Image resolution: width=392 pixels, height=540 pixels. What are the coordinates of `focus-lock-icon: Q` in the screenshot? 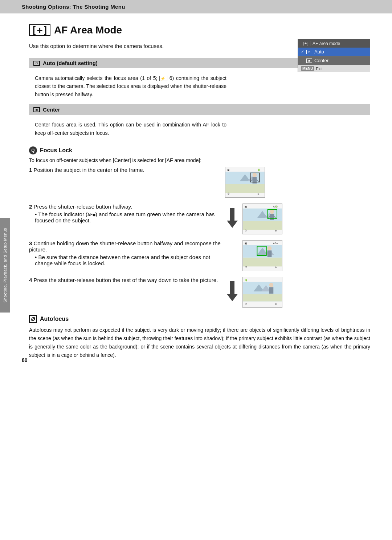 It's located at (33, 150).